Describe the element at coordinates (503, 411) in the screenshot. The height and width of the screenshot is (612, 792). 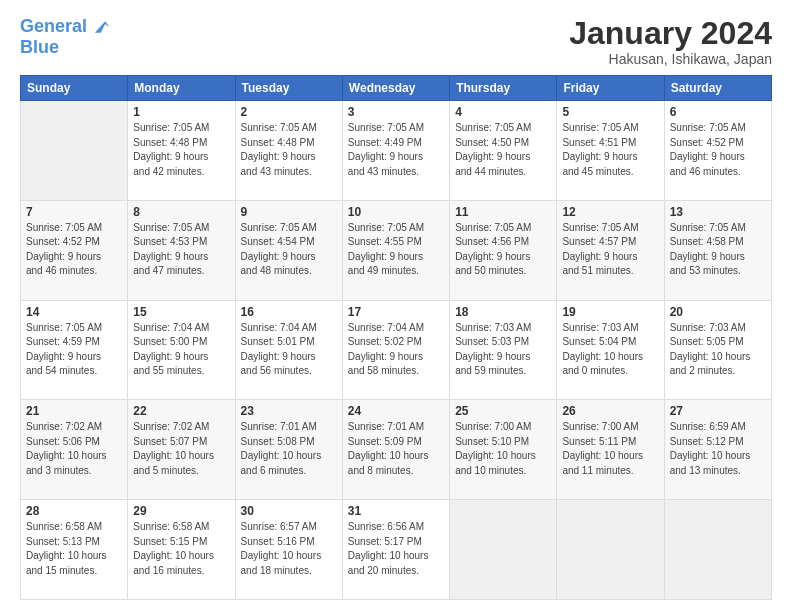
I see `day-number: 25` at that location.